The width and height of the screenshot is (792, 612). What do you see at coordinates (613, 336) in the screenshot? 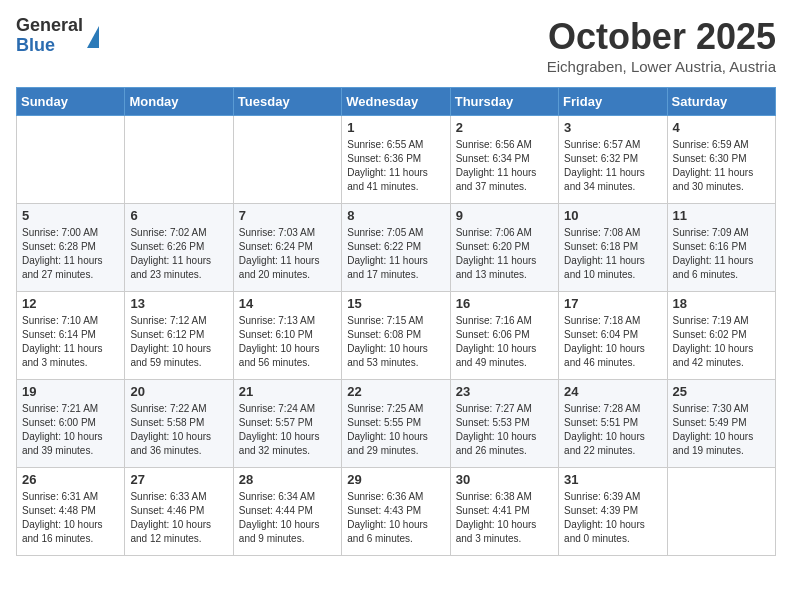
I see `calendar-cell: 17Sunrise: 7:18 AM Sunset: 6:04 PM Dayli…` at bounding box center [613, 336].